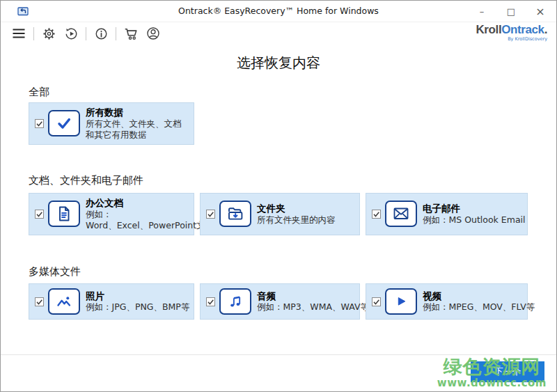 The image size is (557, 392). Describe the element at coordinates (306, 307) in the screenshot. I see `card-desc: 例如：MP3、WMA、WAV等` at that location.